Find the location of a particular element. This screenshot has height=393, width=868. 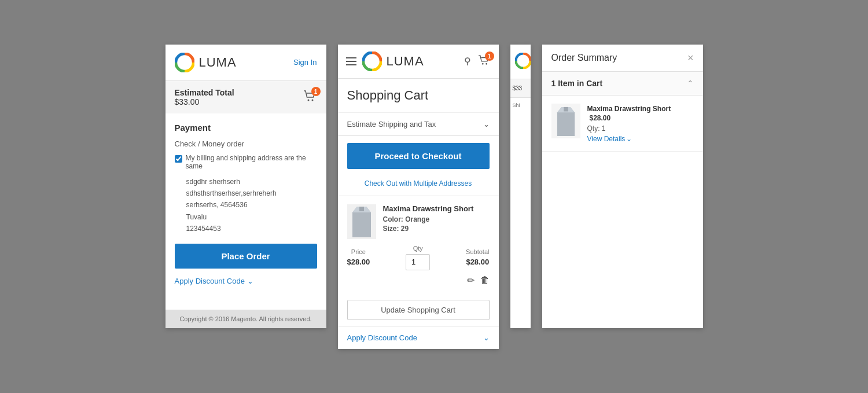

place-order-button: Place Order is located at coordinates (246, 256).